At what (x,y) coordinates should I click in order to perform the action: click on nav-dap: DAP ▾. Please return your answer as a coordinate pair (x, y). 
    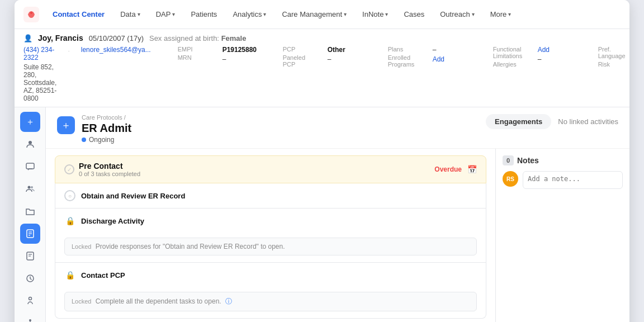
    Looking at the image, I should click on (165, 15).